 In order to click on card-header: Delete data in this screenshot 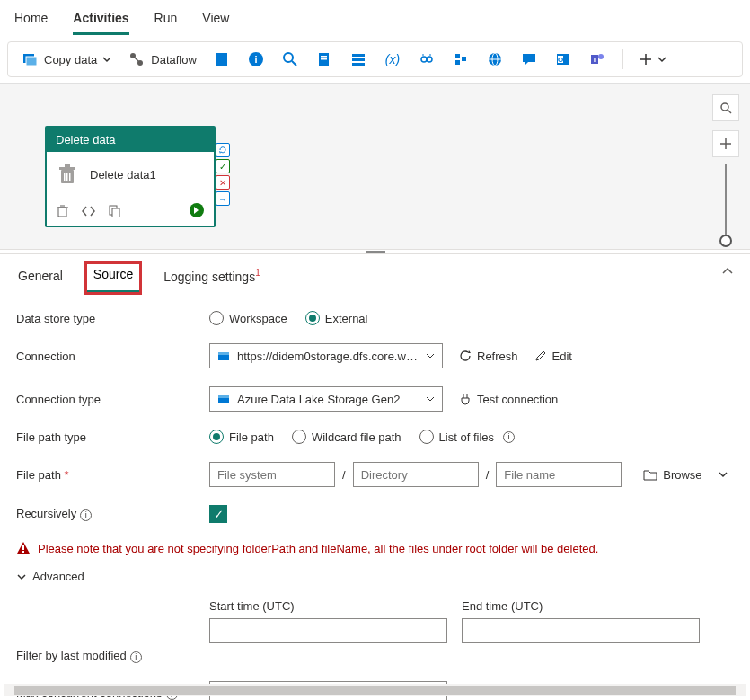, I will do `click(130, 140)`.